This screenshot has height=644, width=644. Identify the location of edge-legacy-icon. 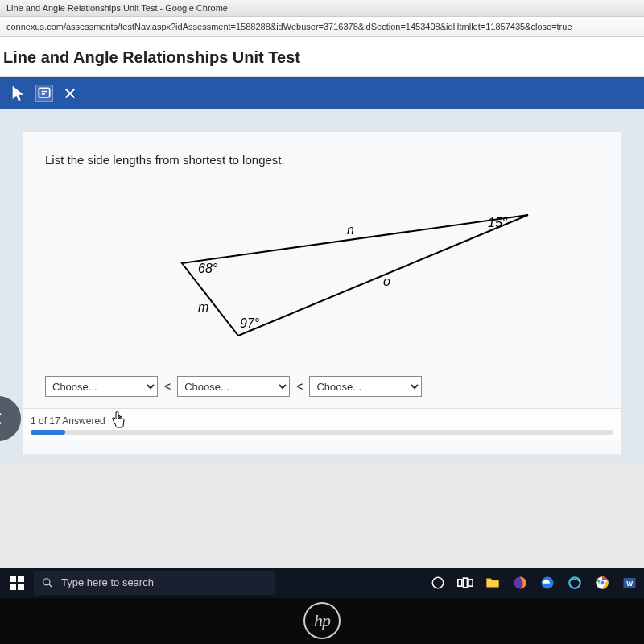
(547, 583).